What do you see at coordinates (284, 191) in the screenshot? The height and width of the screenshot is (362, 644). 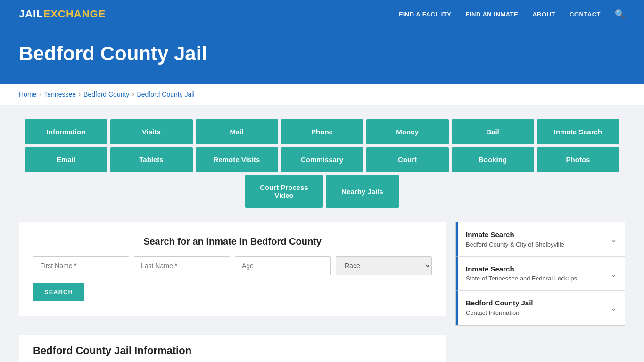 I see `btn-court-process-video: Court Process Video` at bounding box center [284, 191].